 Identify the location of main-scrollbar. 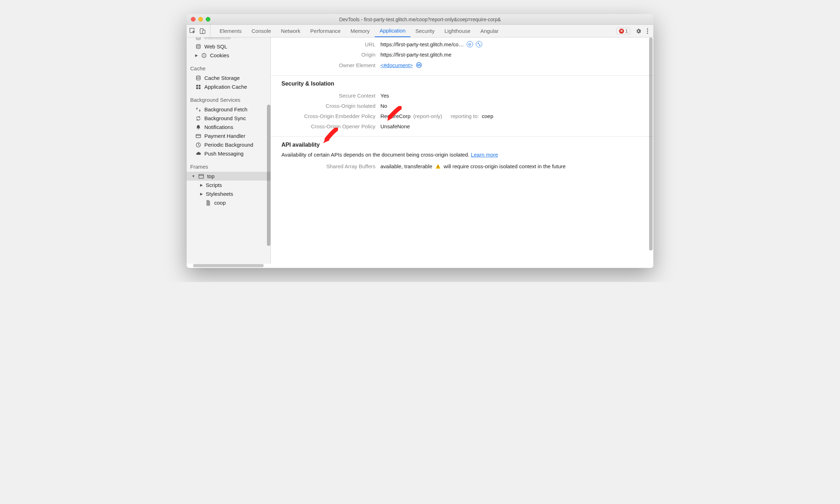
(651, 144).